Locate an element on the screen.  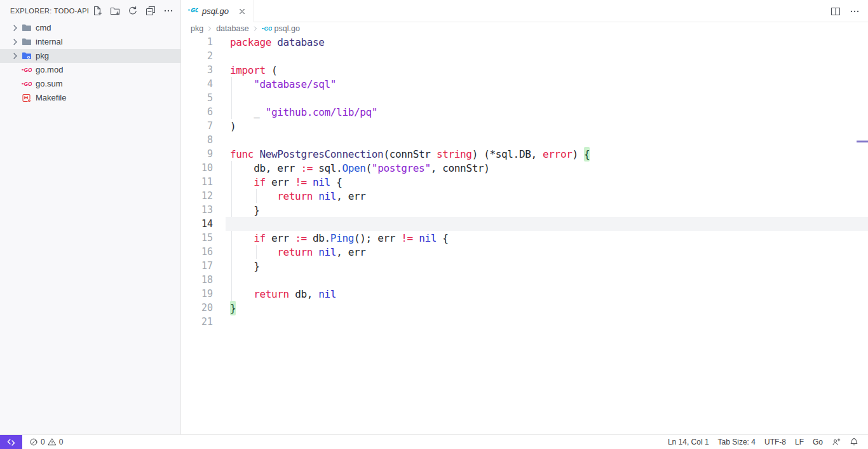
status-encoding: UTF-8 is located at coordinates (775, 442).